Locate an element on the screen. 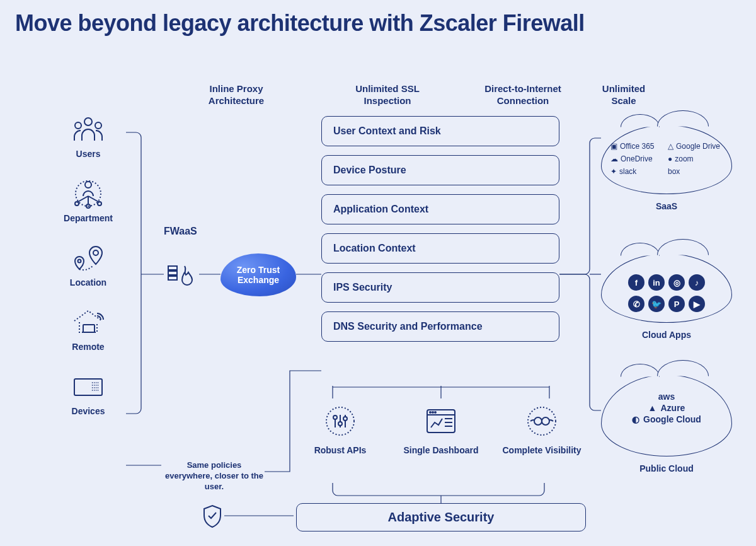  box-dns-security: DNS Security and Performance is located at coordinates (440, 327).